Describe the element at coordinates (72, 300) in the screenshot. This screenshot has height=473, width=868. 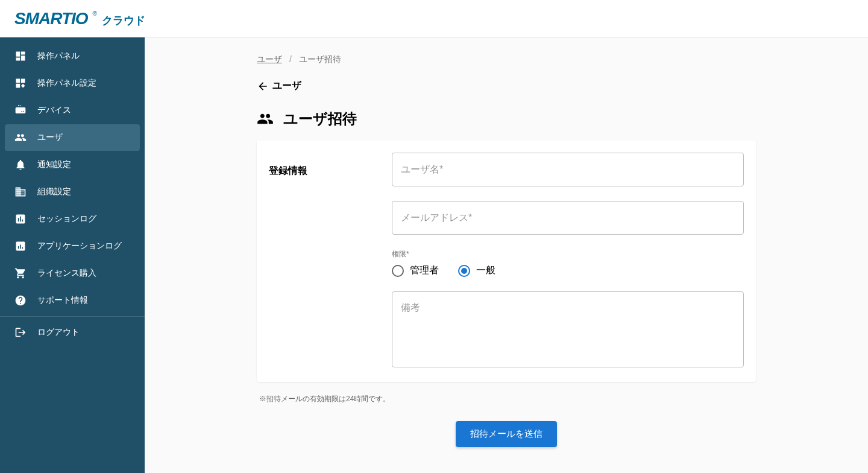
I see `sidebar-item-support: サポート情報` at that location.